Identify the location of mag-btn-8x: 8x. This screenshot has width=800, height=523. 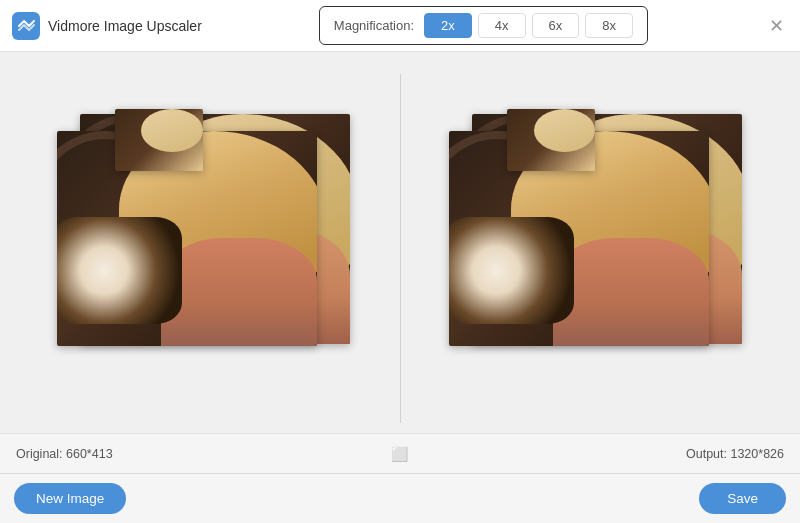
(609, 26).